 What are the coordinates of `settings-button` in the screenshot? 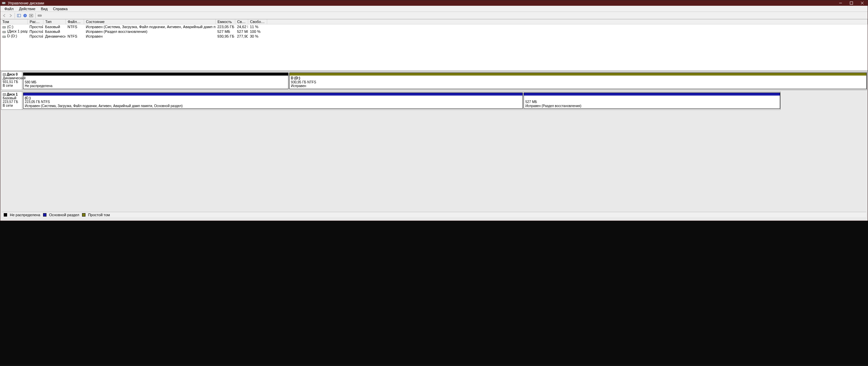 It's located at (40, 16).